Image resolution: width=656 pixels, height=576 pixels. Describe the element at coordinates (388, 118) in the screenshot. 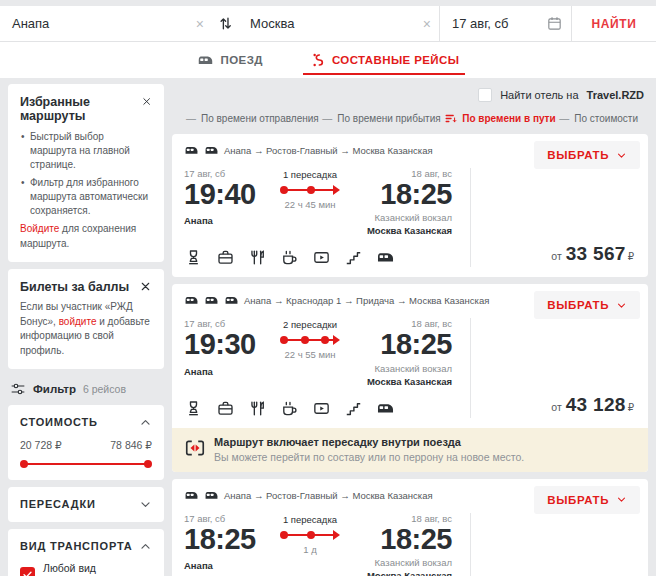

I see `sort-by-arrival-label: По времени прибытия` at that location.